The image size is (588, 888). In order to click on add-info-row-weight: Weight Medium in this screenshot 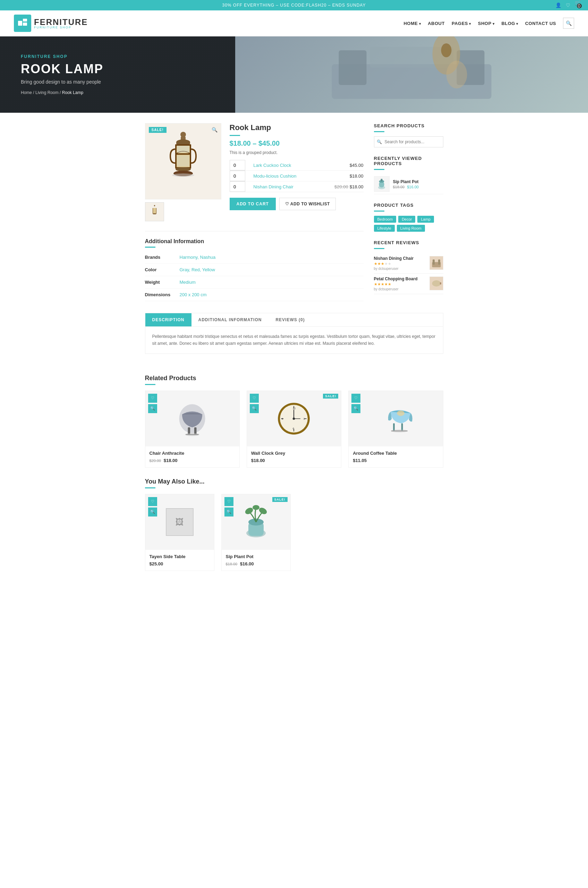, I will do `click(254, 282)`.